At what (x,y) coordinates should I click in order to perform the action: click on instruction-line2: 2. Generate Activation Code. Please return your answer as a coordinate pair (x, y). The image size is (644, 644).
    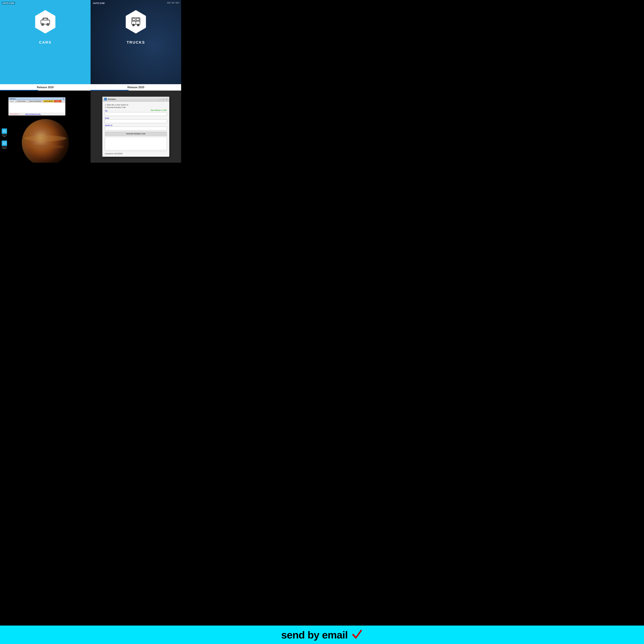
    Looking at the image, I should click on (136, 107).